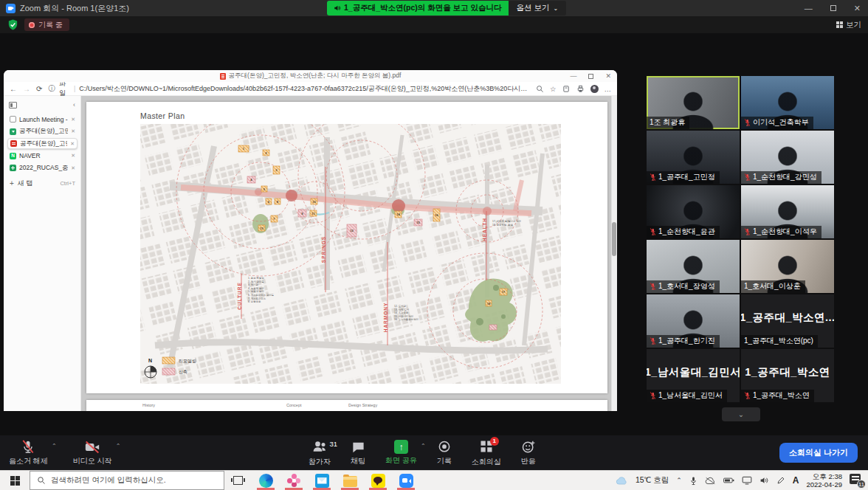 The image size is (868, 490). Describe the element at coordinates (540, 89) in the screenshot. I see `zoom-page-icon` at that location.